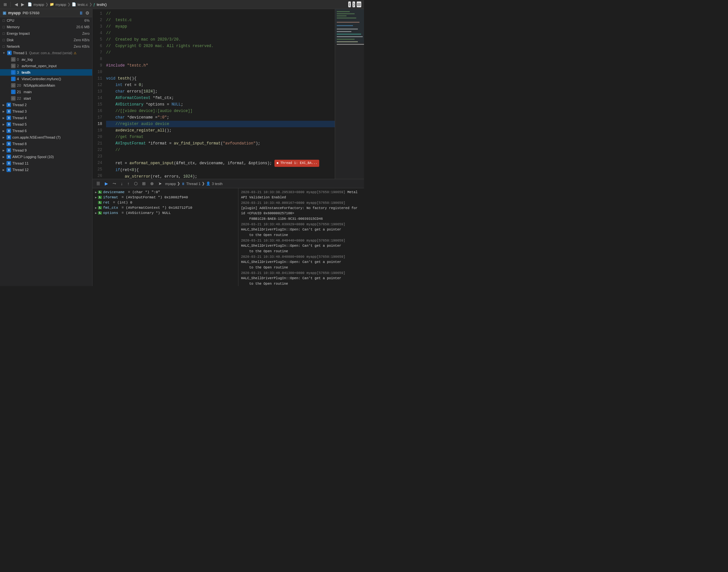 The width and height of the screenshot is (728, 572). What do you see at coordinates (4, 118) in the screenshot?
I see `thread-4-expand: ▶` at bounding box center [4, 118].